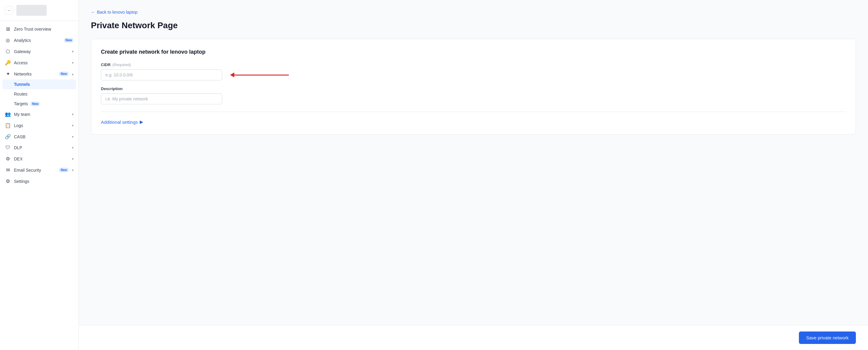 The height and width of the screenshot is (350, 868). I want to click on sidebar-item-targets: Targets New, so click(39, 104).